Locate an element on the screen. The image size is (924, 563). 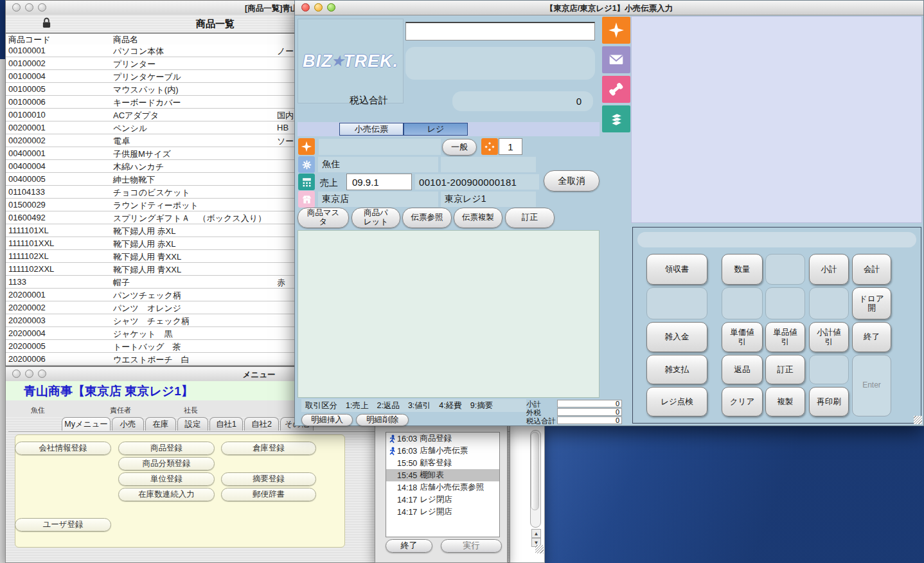
delete-line-button: 明細削除 is located at coordinates (382, 420).